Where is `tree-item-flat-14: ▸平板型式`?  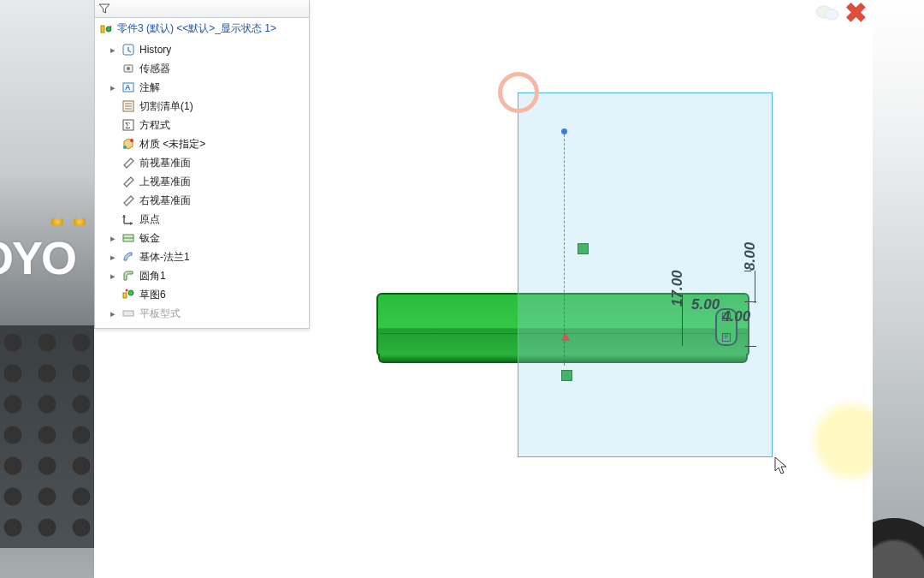 tree-item-flat-14: ▸平板型式 is located at coordinates (202, 313).